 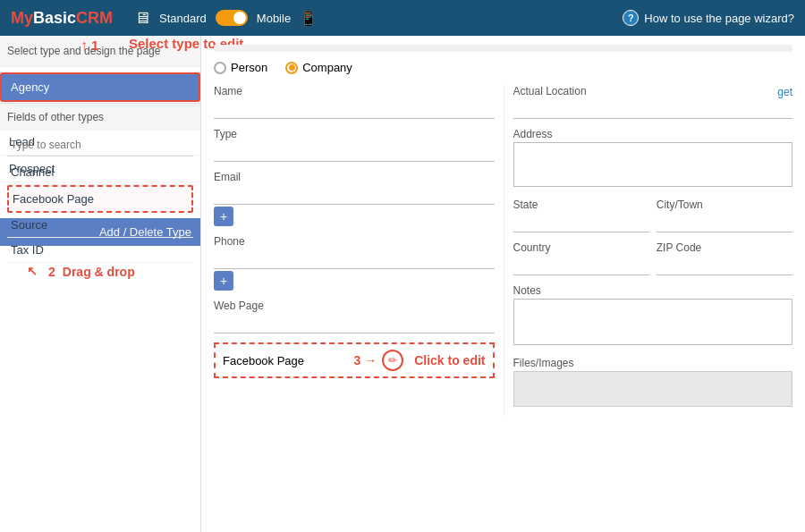 I want to click on address-label: Address, so click(x=653, y=134).